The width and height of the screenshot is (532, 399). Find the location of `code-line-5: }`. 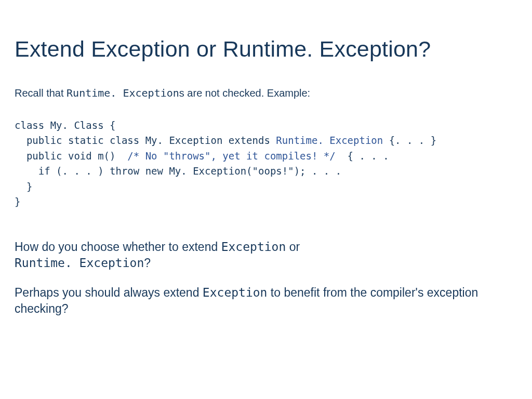

code-line-5: } is located at coordinates (23, 187).